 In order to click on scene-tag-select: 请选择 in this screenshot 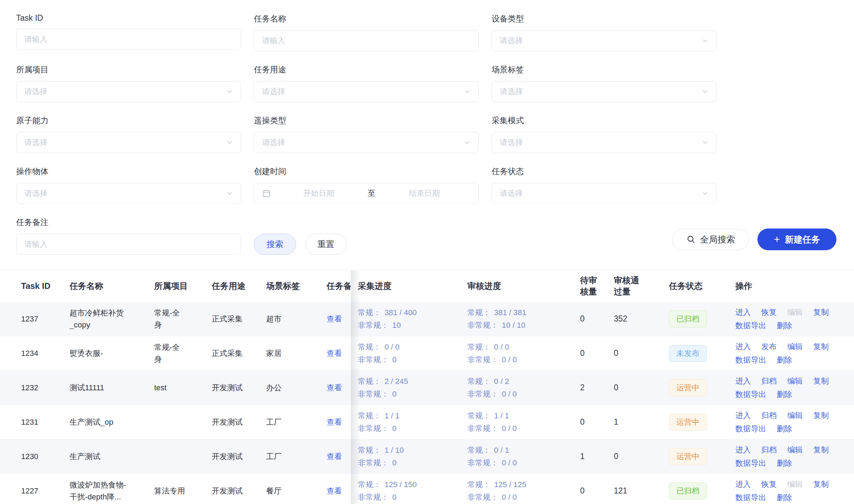, I will do `click(604, 92)`.